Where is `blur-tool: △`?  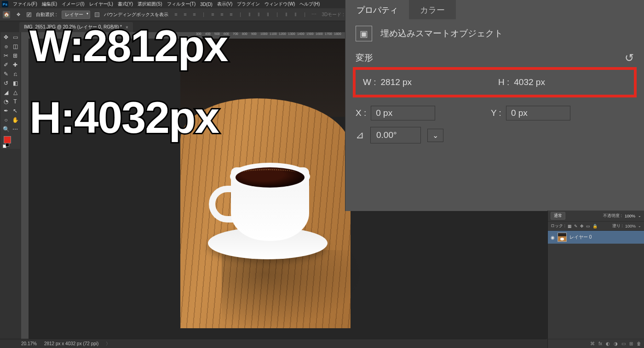
blur-tool: △ is located at coordinates (15, 92).